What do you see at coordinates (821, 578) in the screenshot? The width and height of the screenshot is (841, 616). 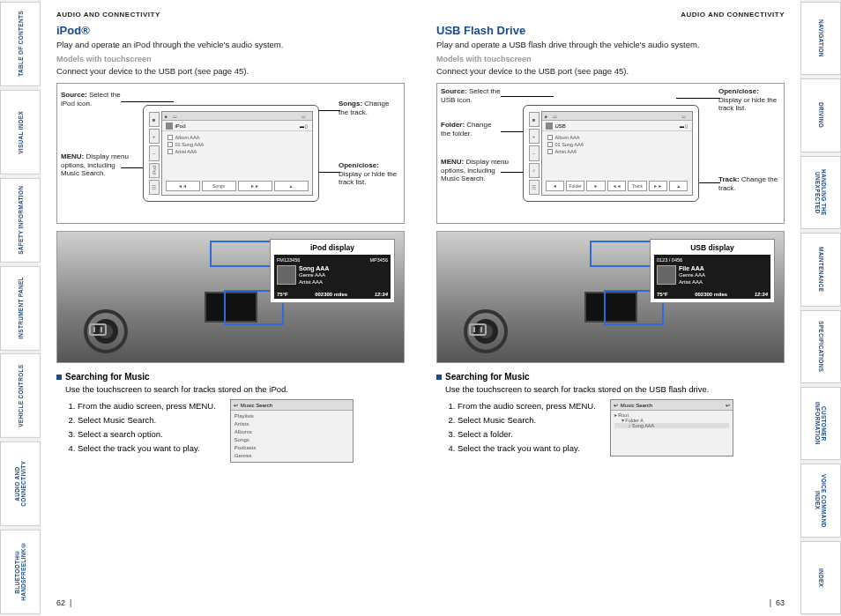 I see `tab-index: INDEX` at bounding box center [821, 578].